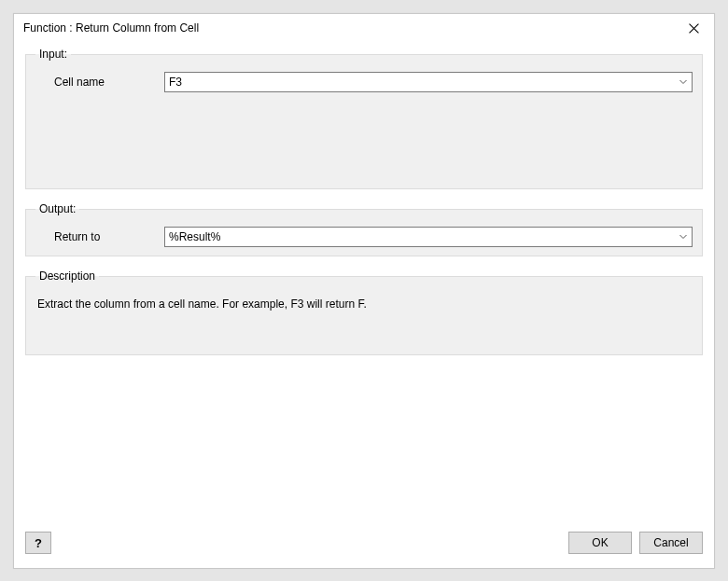 The image size is (728, 581). What do you see at coordinates (428, 82) in the screenshot?
I see `cell-name-combo` at bounding box center [428, 82].